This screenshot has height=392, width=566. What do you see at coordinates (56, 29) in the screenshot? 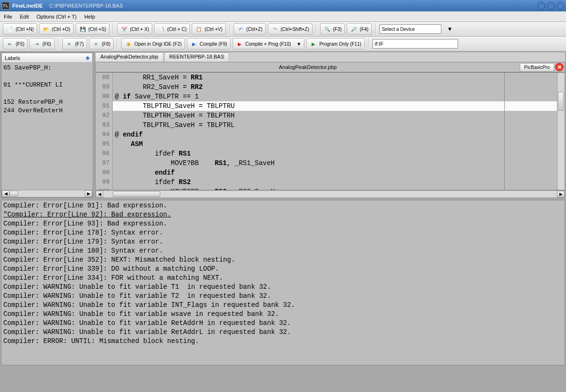
I see `open-button: 📂(Ctrl +O)` at bounding box center [56, 29].